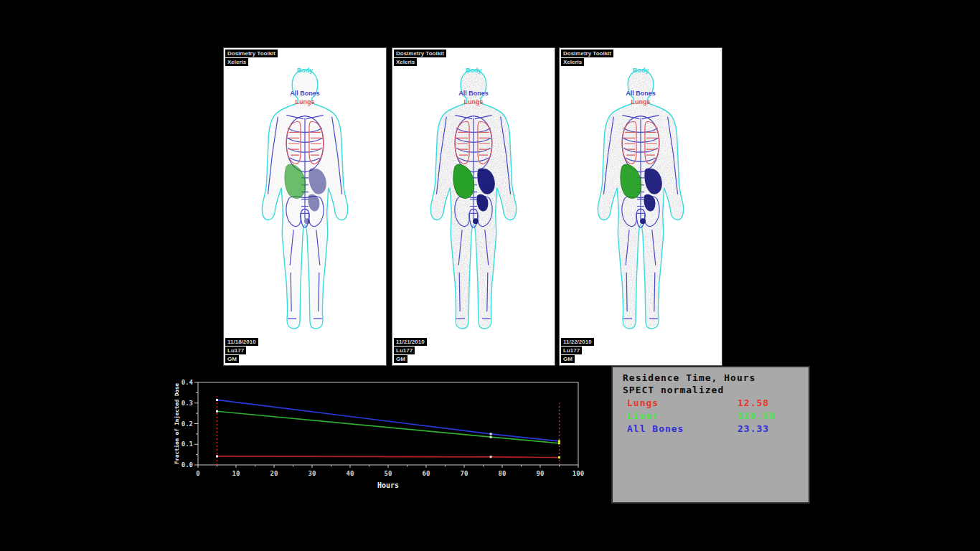 The width and height of the screenshot is (980, 551). Describe the element at coordinates (710, 435) in the screenshot. I see `residence-time-panel: Residence Time, Hours SPECT normalized L…` at that location.